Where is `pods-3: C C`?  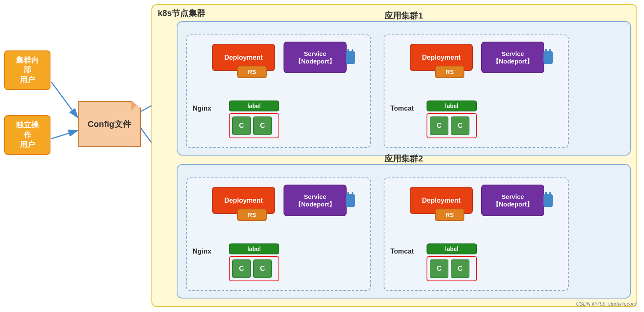 pods-3: C C is located at coordinates (254, 269).